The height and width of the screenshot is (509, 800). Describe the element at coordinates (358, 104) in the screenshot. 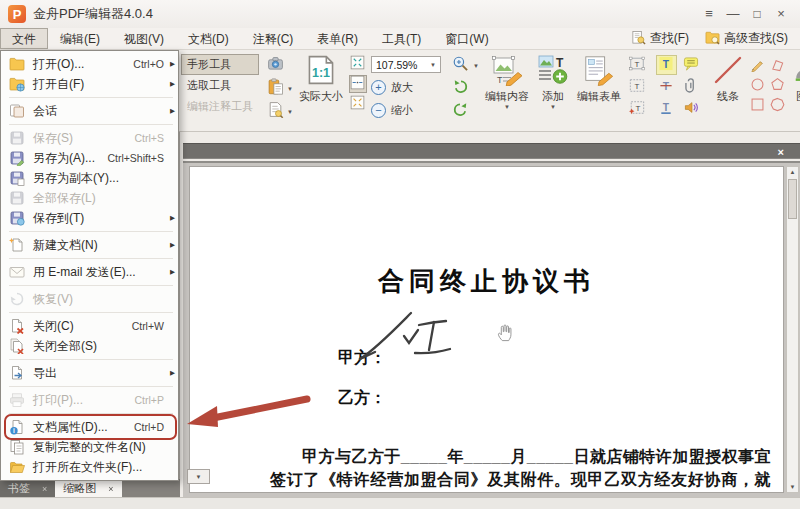

I see `fit-visible-button` at that location.